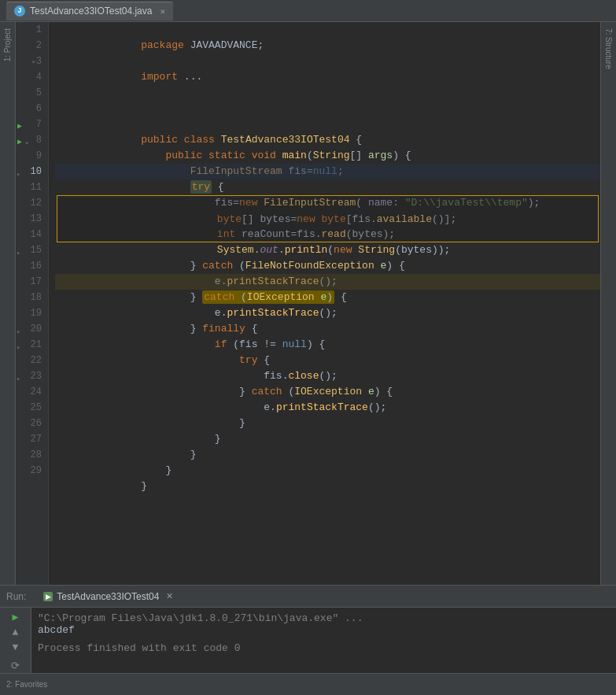 This screenshot has height=695, width=616. What do you see at coordinates (327, 345) in the screenshot?
I see `code-line-21: try {` at bounding box center [327, 345].